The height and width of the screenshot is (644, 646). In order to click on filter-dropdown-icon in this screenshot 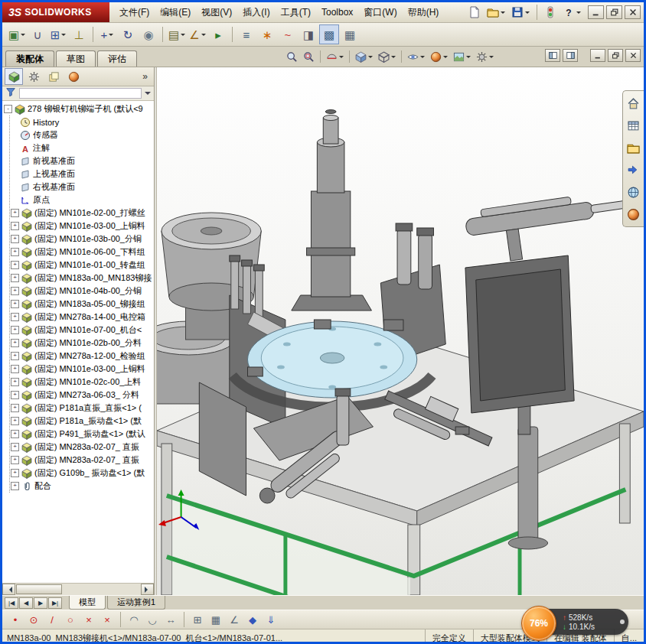, I will do `click(148, 95)`.